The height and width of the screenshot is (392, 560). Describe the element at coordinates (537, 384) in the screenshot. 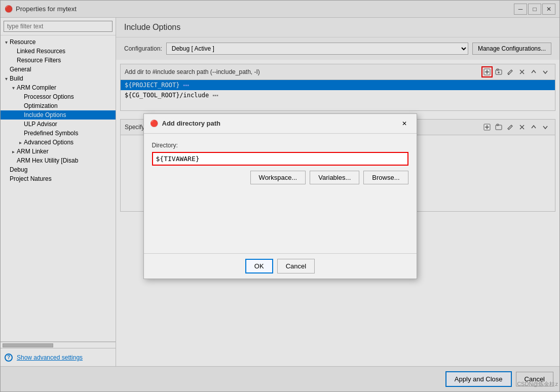

I see `watermark: CSDN@炼金桂z` at that location.